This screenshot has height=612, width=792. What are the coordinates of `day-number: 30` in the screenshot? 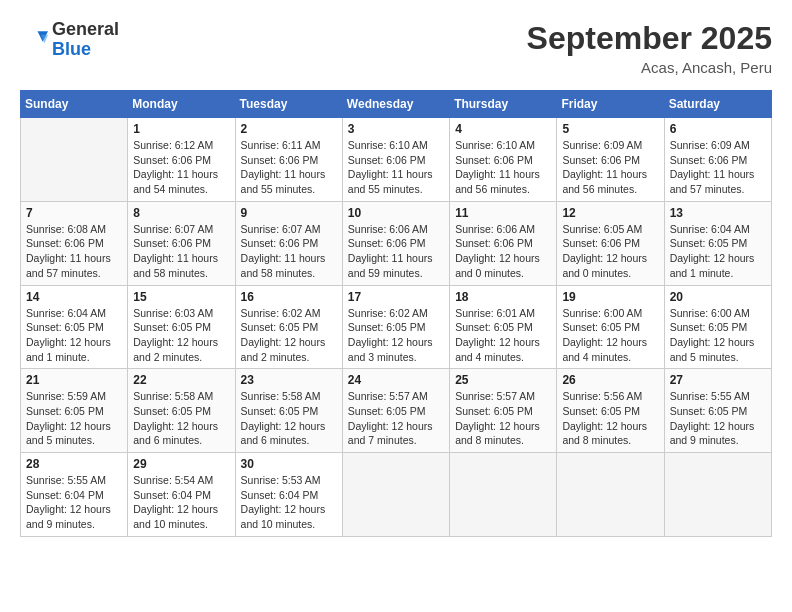 It's located at (289, 464).